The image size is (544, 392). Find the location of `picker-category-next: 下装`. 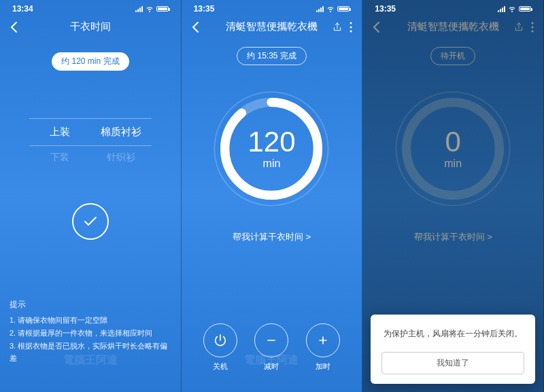

picker-category-next: 下装 is located at coordinates (60, 158).